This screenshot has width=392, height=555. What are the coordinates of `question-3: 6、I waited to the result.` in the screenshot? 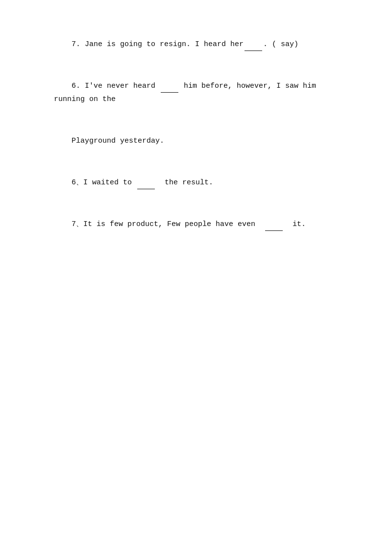 It's located at (196, 182).